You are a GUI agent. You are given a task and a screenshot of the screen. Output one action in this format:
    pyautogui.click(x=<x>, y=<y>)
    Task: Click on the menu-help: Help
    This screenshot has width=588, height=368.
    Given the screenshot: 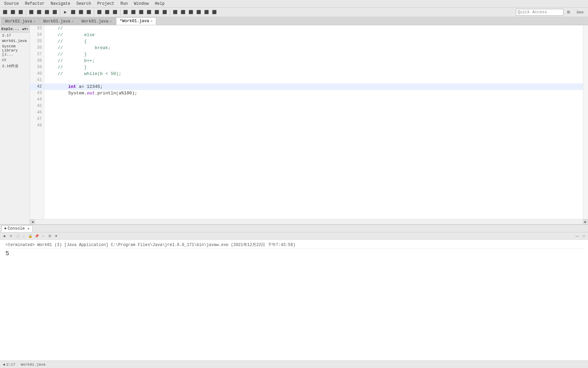 What is the action you would take?
    pyautogui.click(x=160, y=4)
    